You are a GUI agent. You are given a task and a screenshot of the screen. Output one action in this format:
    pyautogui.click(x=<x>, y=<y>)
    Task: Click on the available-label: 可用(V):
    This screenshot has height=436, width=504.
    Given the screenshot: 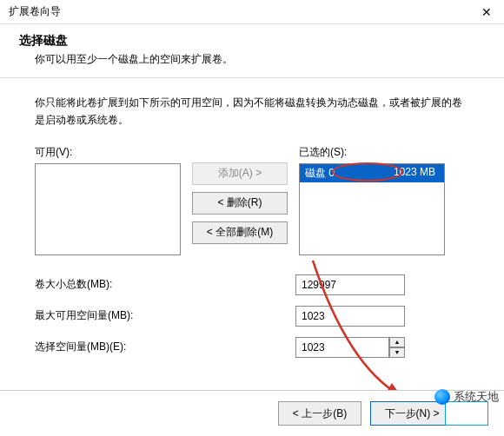 What is the action you would take?
    pyautogui.click(x=108, y=153)
    